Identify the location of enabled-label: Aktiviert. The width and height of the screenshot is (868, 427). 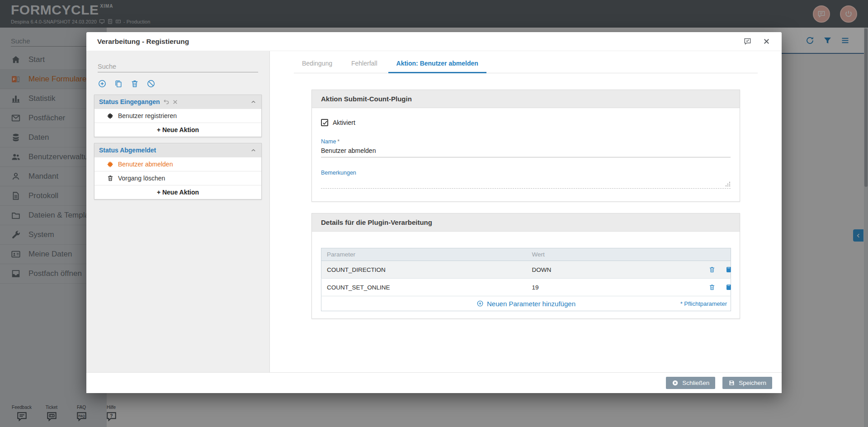
(344, 123).